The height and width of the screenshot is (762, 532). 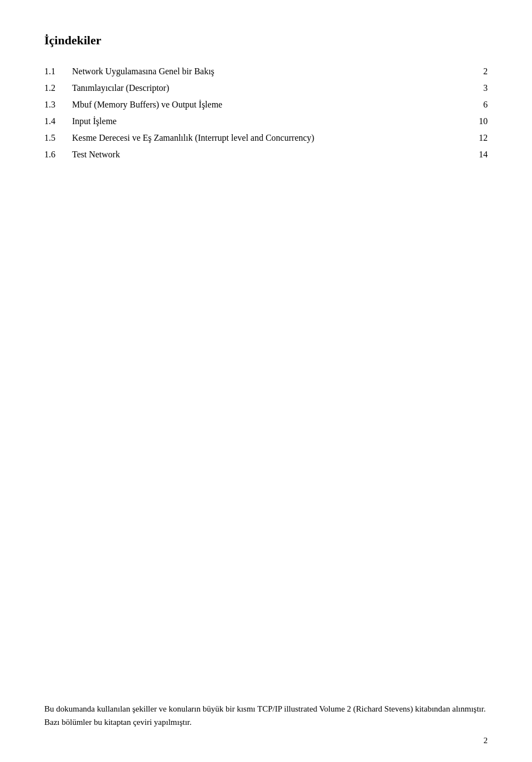 What do you see at coordinates (58, 88) in the screenshot?
I see `toc-item-number: 1.2` at bounding box center [58, 88].